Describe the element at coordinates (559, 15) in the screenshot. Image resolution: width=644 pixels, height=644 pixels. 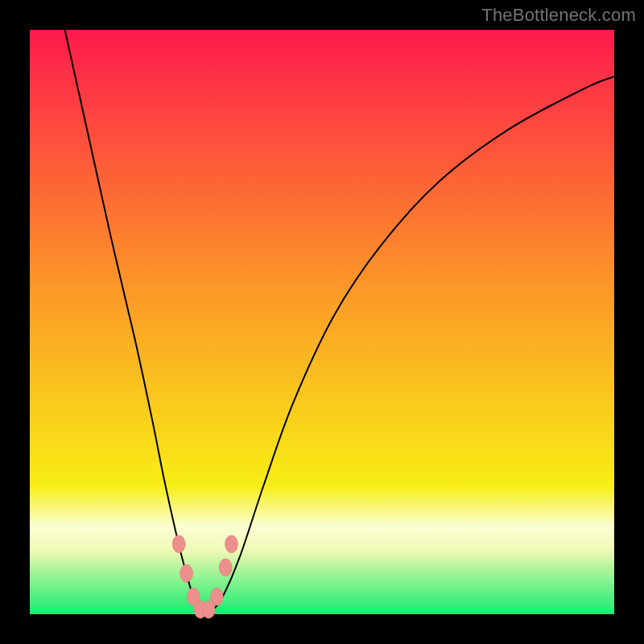
I see `watermark-text: TheBottleneck.com` at that location.